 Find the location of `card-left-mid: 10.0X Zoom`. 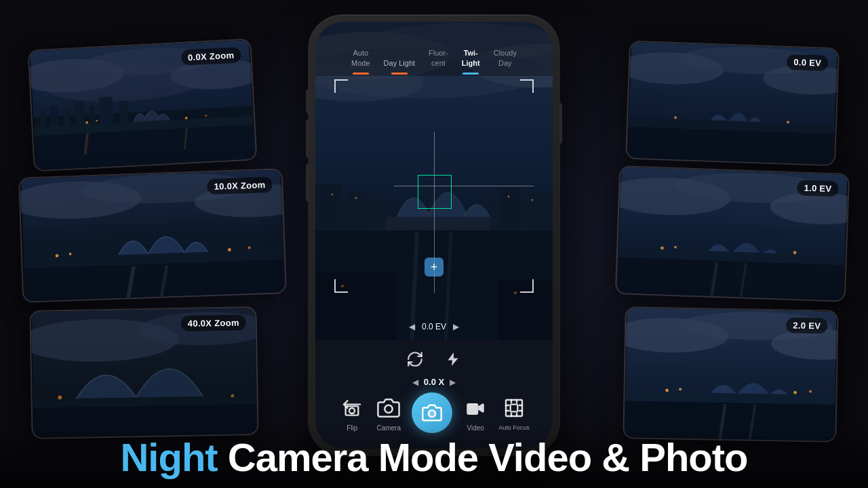

card-left-mid: 10.0X Zoom is located at coordinates (153, 235).